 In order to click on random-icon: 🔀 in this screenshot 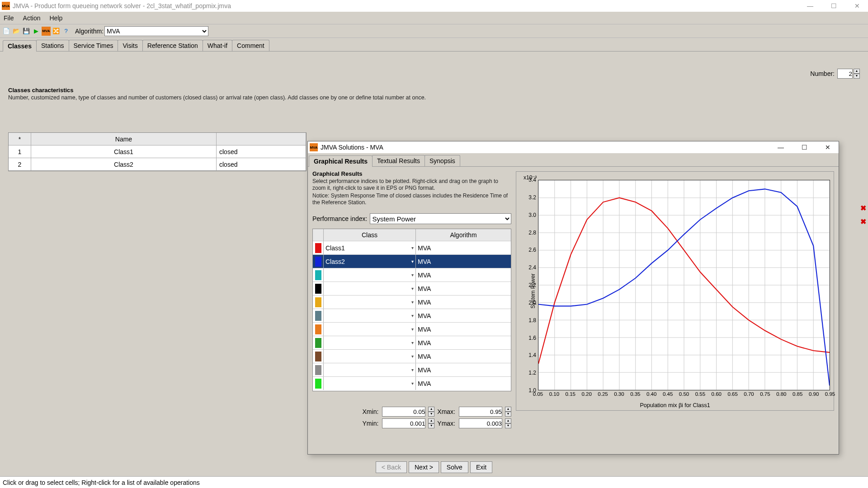, I will do `click(56, 31)`.